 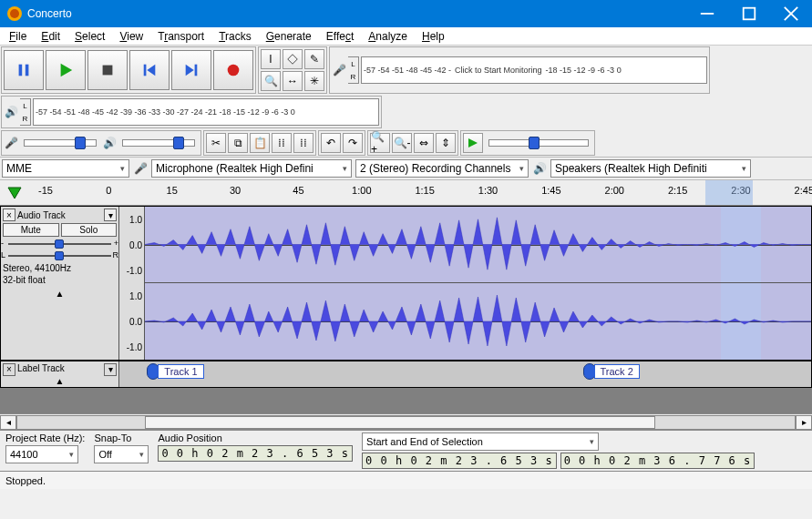 What do you see at coordinates (15, 193) in the screenshot?
I see `playhead-icon` at bounding box center [15, 193].